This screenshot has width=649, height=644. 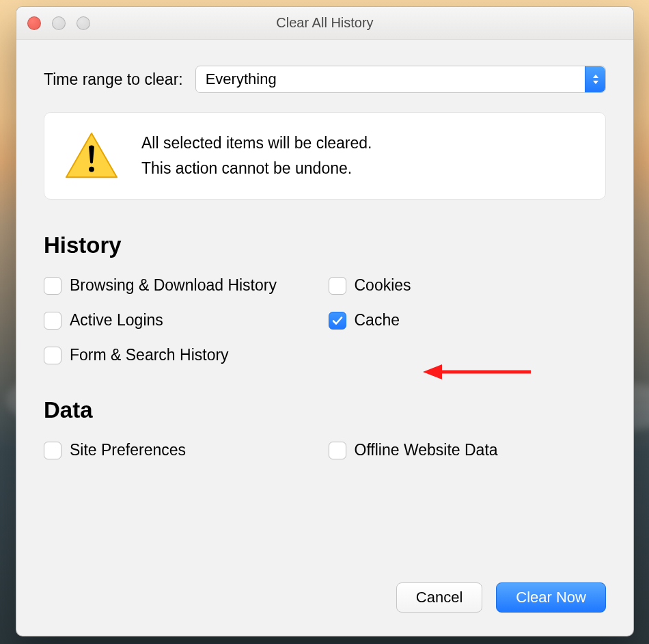 What do you see at coordinates (325, 23) in the screenshot?
I see `titlebar: Clear All History` at bounding box center [325, 23].